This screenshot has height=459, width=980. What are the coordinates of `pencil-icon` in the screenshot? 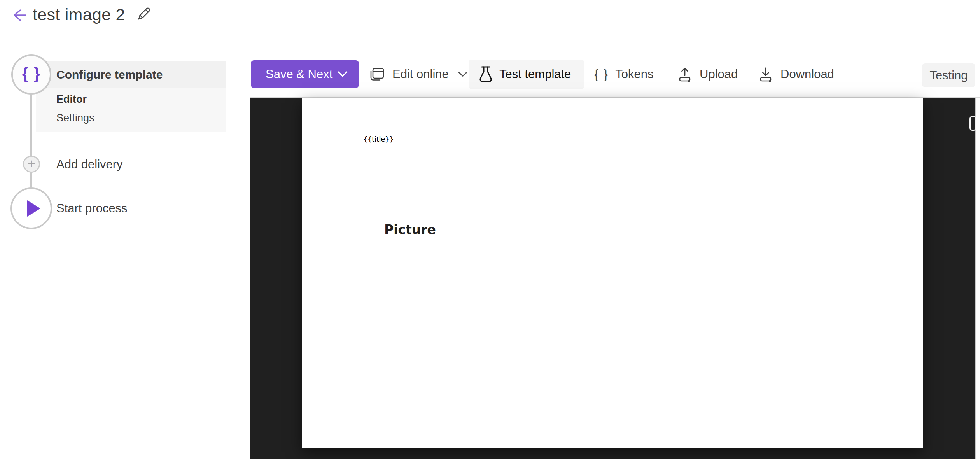 It's located at (144, 14).